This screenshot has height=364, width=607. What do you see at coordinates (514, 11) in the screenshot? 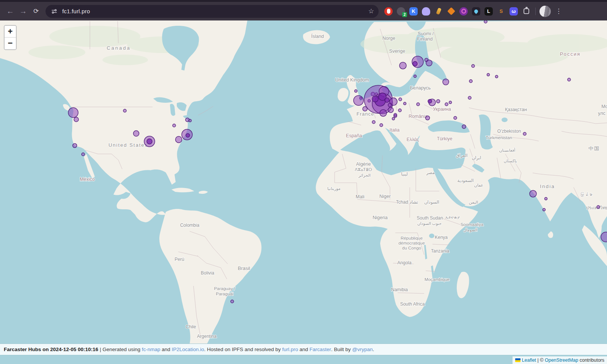
I see `cat-wallet-icon: ω` at bounding box center [514, 11].